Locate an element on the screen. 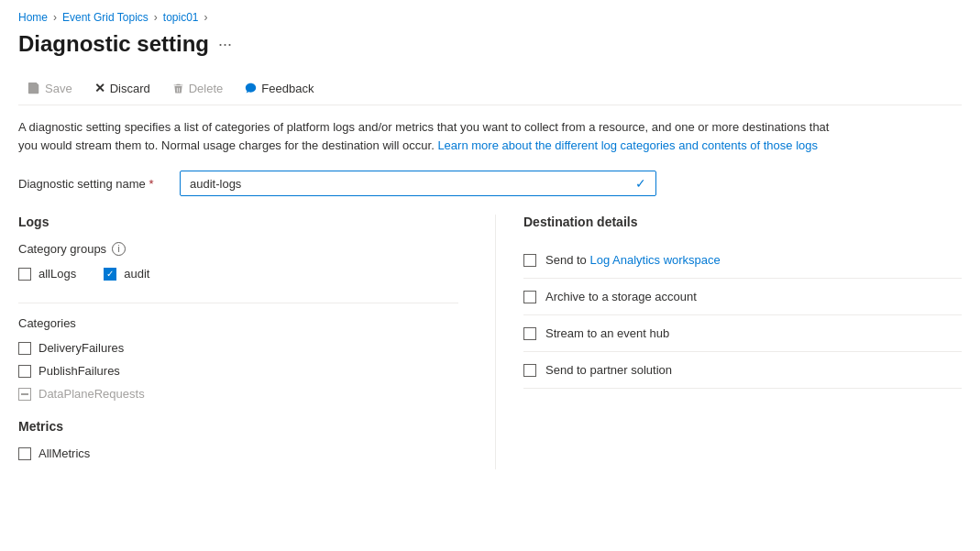 The height and width of the screenshot is (551, 980). input-checkmark-icon: ✓ is located at coordinates (641, 183).